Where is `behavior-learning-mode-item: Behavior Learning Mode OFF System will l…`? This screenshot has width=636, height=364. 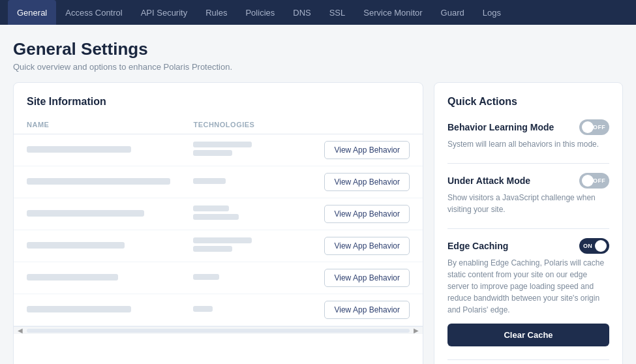 behavior-learning-mode-item: Behavior Learning Mode OFF System will l… is located at coordinates (528, 134).